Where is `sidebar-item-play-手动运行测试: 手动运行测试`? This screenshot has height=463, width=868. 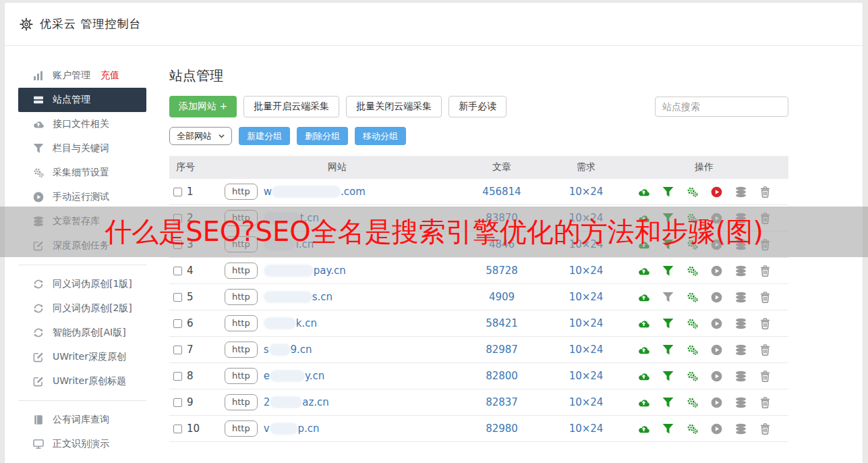 sidebar-item-play-手动运行测试: 手动运行测试 is located at coordinates (82, 197).